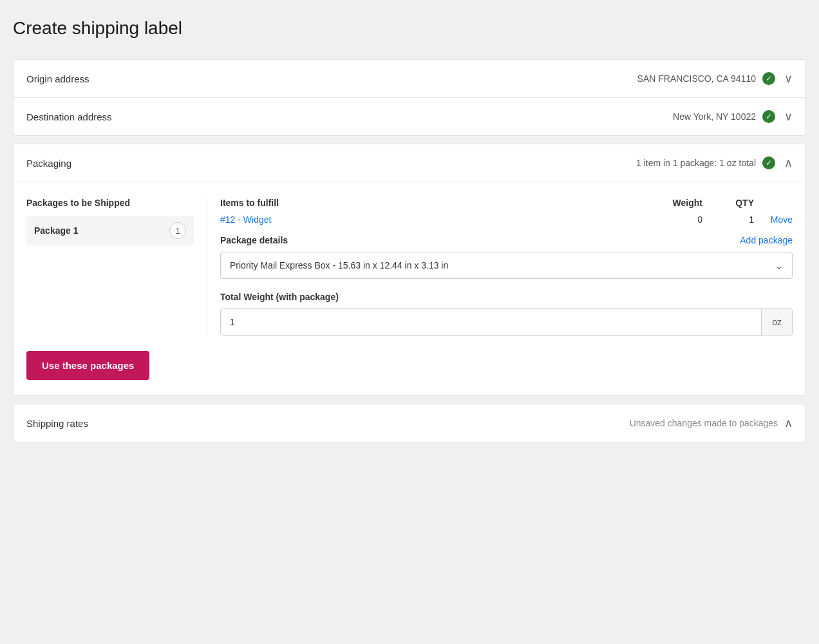 Image resolution: width=819 pixels, height=644 pixels. I want to click on items-header-fulfill: Items to fulfill, so click(429, 203).